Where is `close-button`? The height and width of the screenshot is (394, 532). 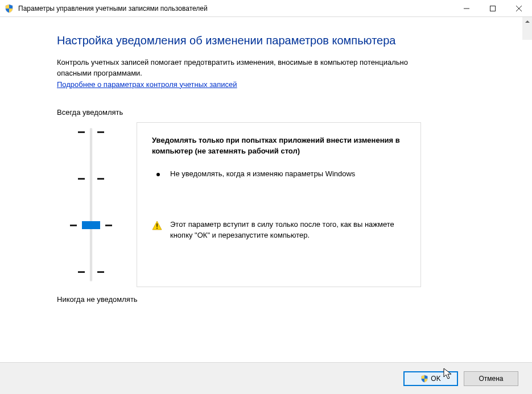
close-button is located at coordinates (519, 8).